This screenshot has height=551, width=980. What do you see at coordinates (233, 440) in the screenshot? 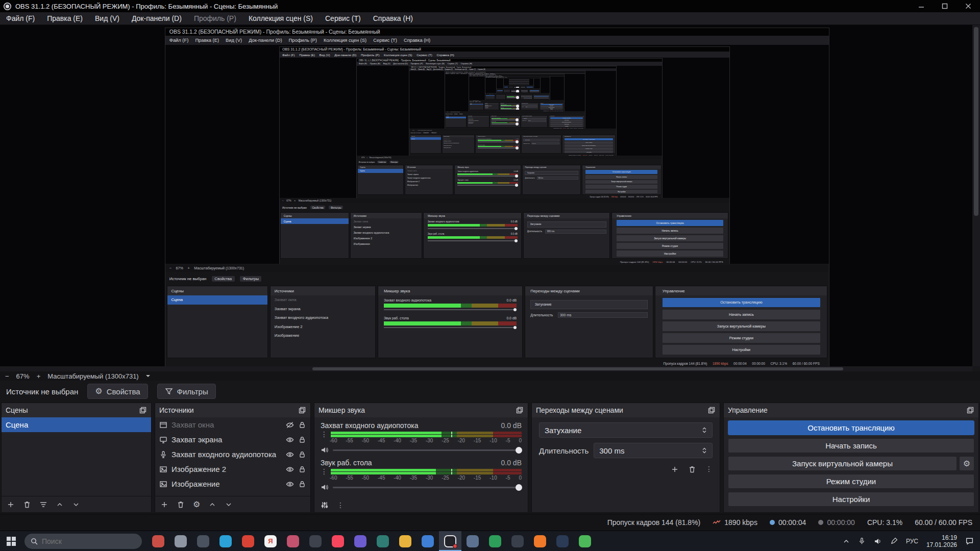
I see `source-item: Захват экрана` at bounding box center [233, 440].